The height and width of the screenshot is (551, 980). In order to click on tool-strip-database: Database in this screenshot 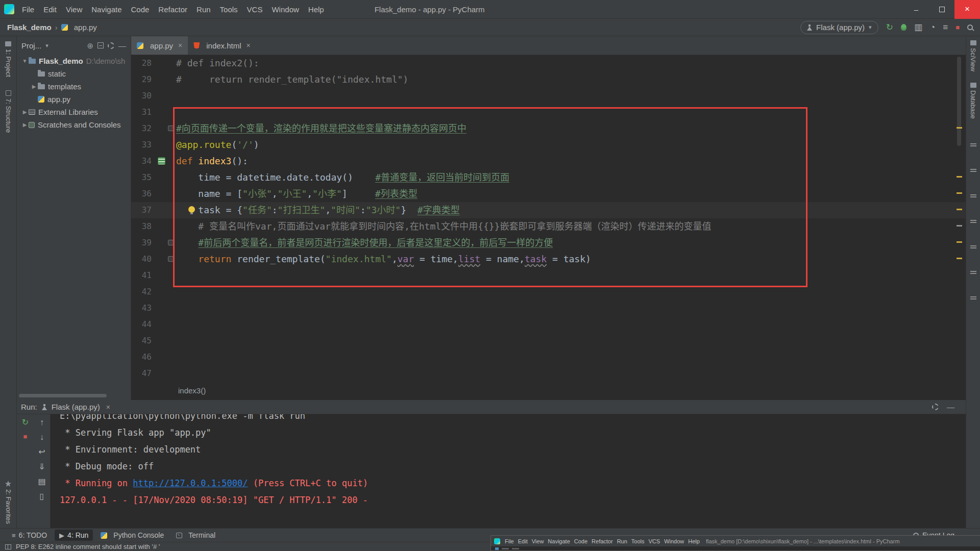, I will do `click(973, 101)`.